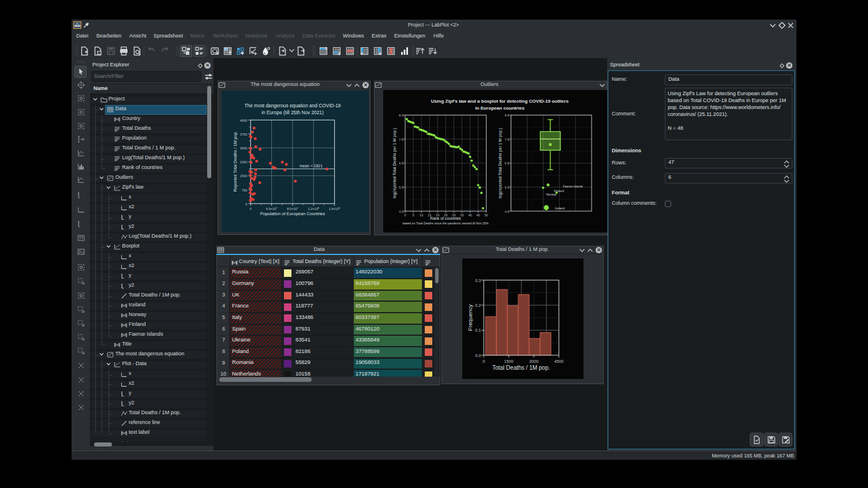  Describe the element at coordinates (478, 306) in the screenshot. I see `svg-text: 0.2` at that location.